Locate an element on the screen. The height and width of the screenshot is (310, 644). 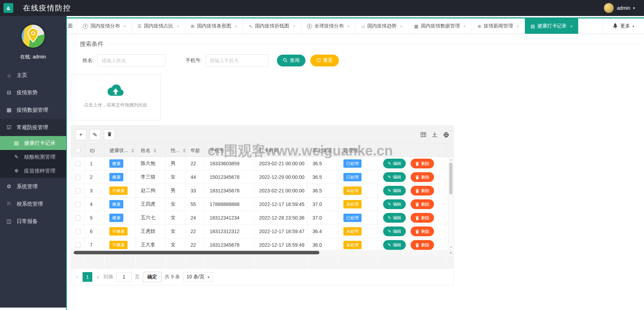
tab-global-distribution: $全球疫情分布× is located at coordinates (329, 26).